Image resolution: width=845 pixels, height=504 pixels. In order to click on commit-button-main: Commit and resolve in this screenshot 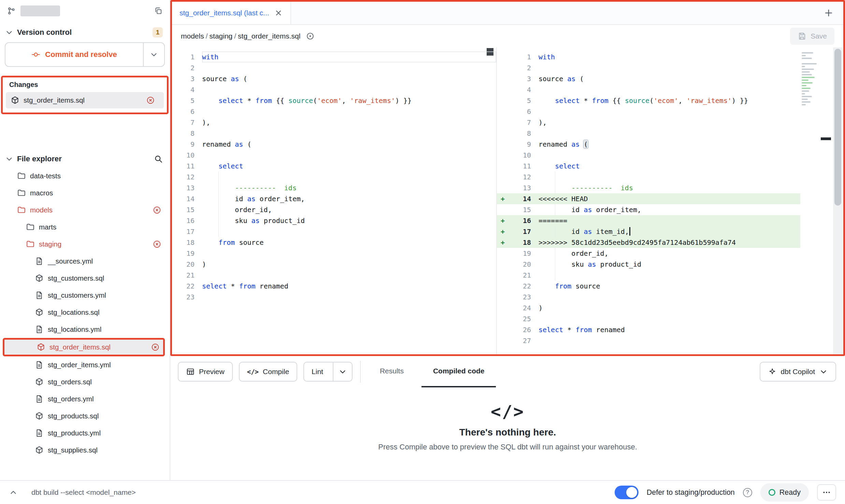, I will do `click(74, 55)`.